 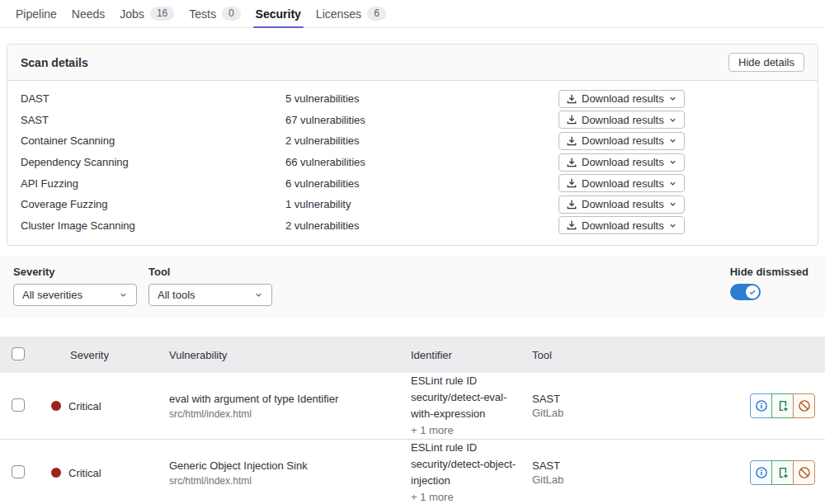 What do you see at coordinates (20, 355) in the screenshot?
I see `table-header-checkbox-cell` at bounding box center [20, 355].